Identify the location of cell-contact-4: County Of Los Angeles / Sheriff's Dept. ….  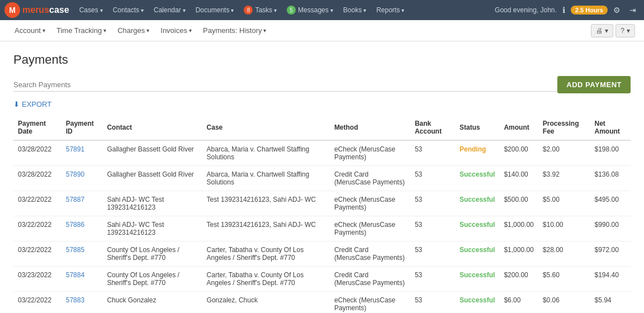
(152, 254).